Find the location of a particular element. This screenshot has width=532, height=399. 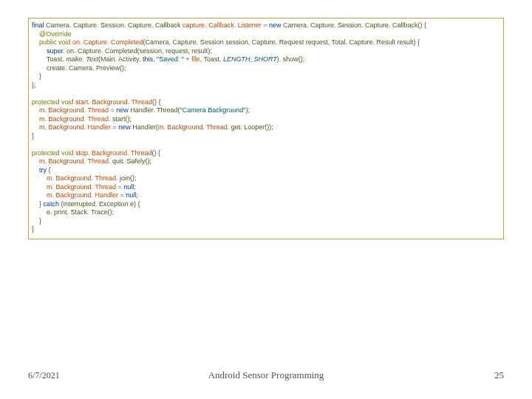

code-text: . join(); is located at coordinates (126, 178).